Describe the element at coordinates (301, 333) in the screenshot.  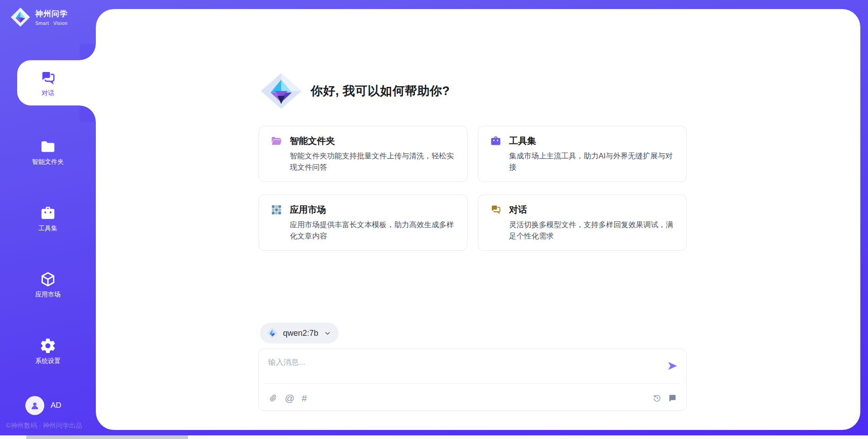
I see `model-name: qwen2:7b` at that location.